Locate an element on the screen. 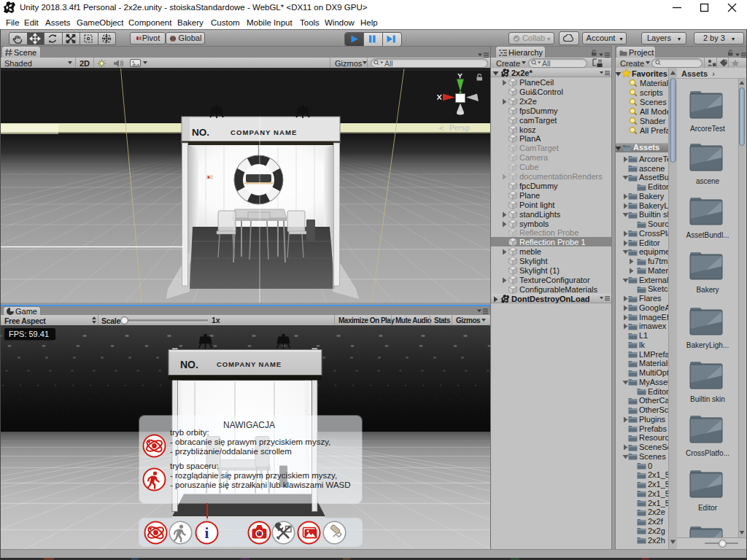 The image size is (747, 560). svg-text: Persp is located at coordinates (460, 128).